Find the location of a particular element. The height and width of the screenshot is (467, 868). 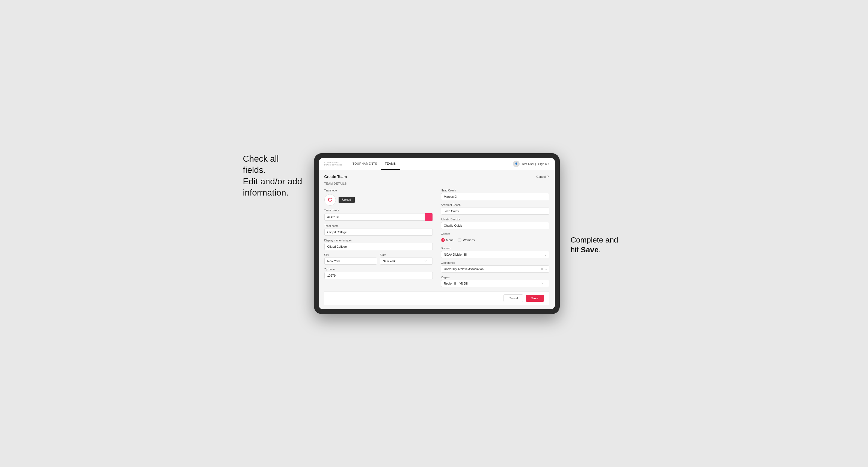

instruction-line2: Edit and/or add is located at coordinates (273, 181).